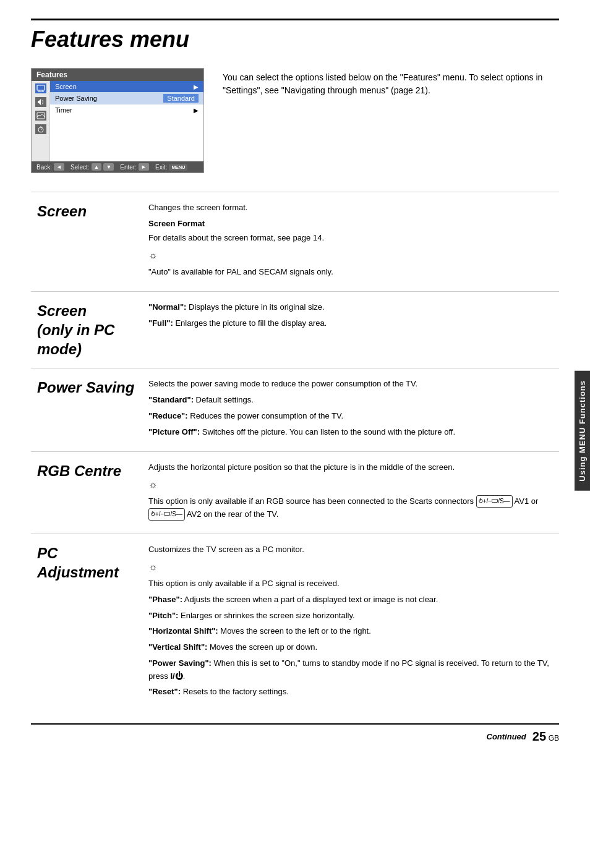 The width and height of the screenshot is (590, 868). I want to click on sub-heading-screen-format: Screen Format, so click(351, 224).